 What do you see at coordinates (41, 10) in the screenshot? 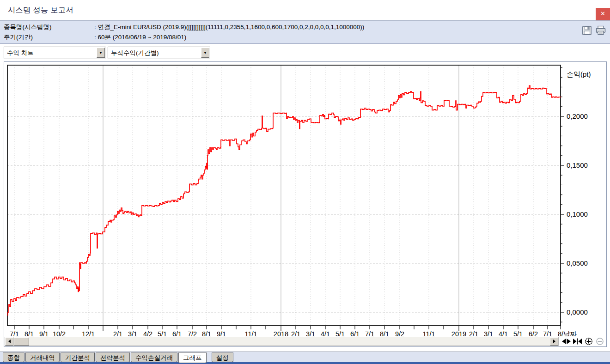
I see `window-title: 시스템 성능 보고서` at bounding box center [41, 10].